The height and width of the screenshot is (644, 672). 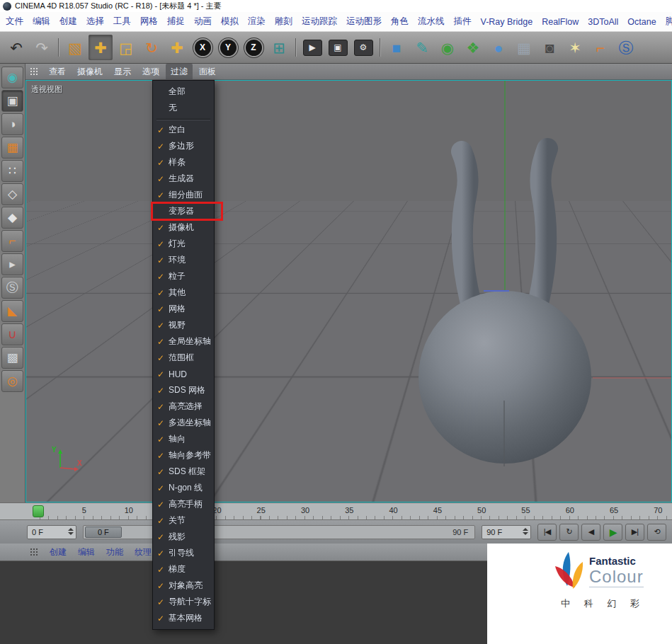 I want to click on filter-menu-item: ✓ 全部, so click(x=183, y=92).